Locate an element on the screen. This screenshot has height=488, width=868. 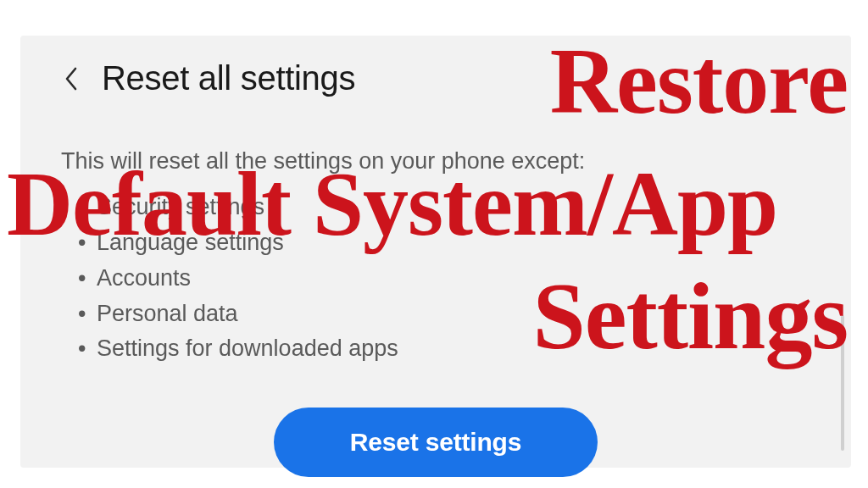
reset-description: This will reset all the settings on your… is located at coordinates (436, 161).